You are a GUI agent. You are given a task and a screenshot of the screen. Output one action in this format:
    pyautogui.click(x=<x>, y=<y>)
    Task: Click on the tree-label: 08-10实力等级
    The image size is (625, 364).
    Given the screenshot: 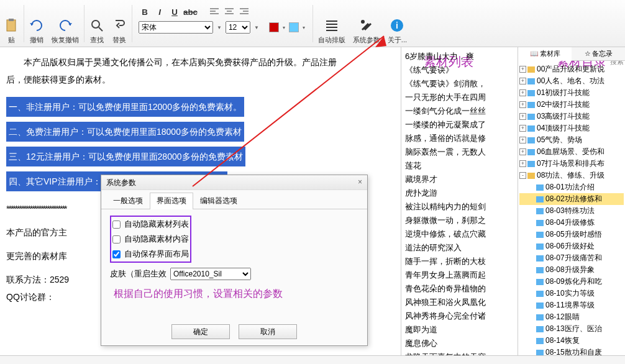 What is the action you would take?
    pyautogui.click(x=570, y=293)
    